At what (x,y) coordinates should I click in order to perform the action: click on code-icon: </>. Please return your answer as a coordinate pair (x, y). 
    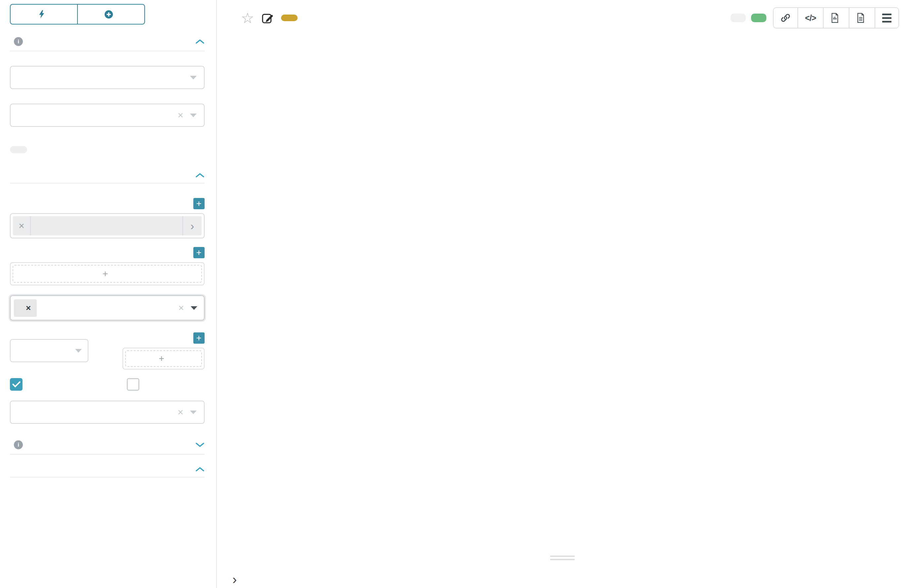
    Looking at the image, I should click on (811, 18).